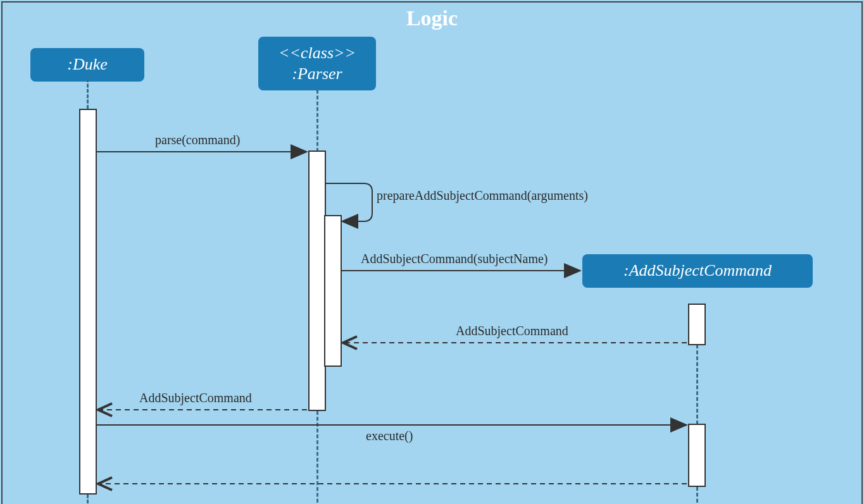  I want to click on msg-return2: AddSubjectCommand, so click(196, 398).